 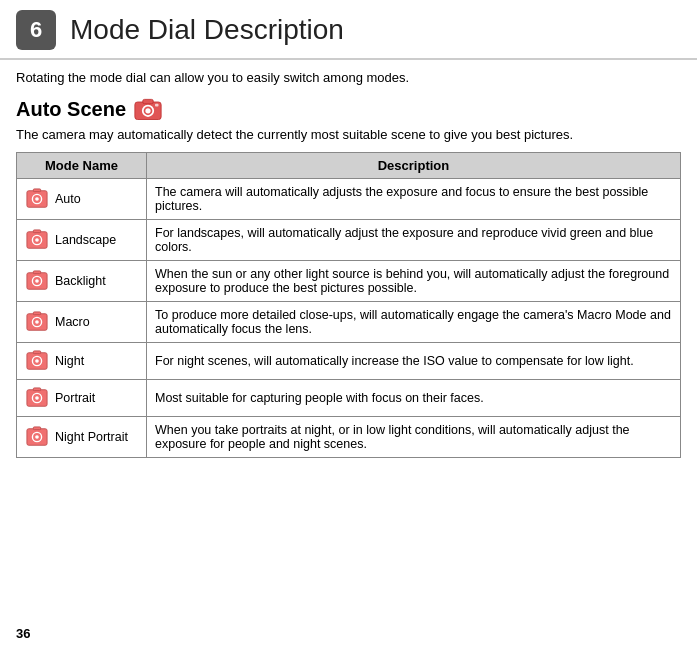 What do you see at coordinates (37, 361) in the screenshot?
I see `mode-icon-night` at bounding box center [37, 361].